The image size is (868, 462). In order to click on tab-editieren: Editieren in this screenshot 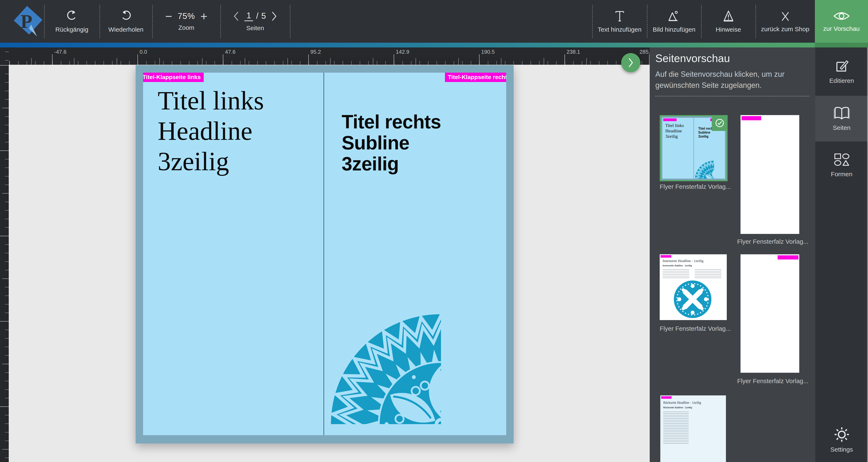, I will do `click(842, 71)`.